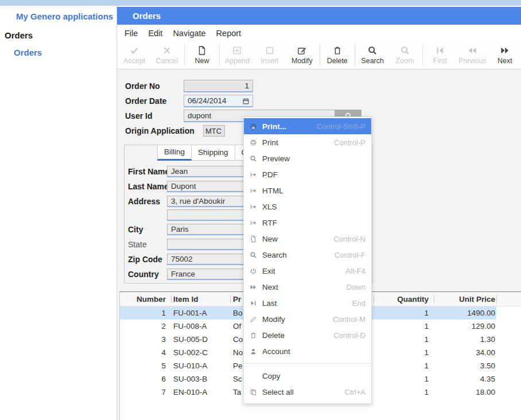  Describe the element at coordinates (372, 55) in the screenshot. I see `search-button: Search` at that location.